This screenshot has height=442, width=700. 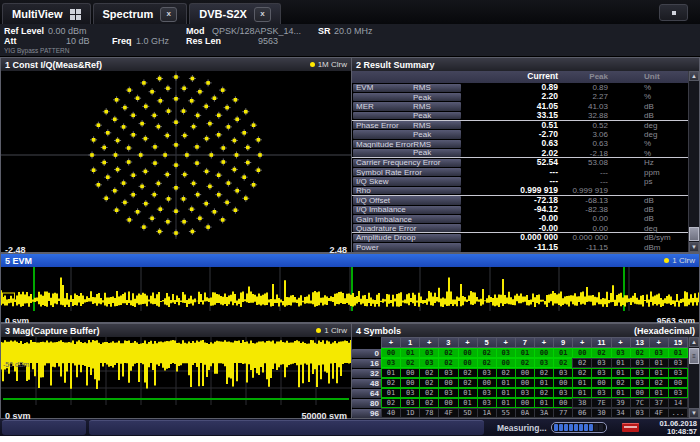 What do you see at coordinates (583, 172) in the screenshot?
I see `result-value: ---` at bounding box center [583, 172].